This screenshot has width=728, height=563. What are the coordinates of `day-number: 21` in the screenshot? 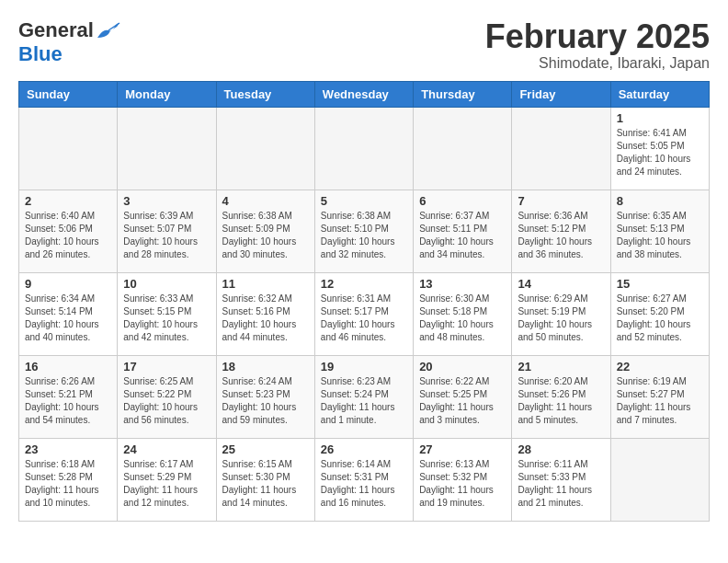 It's located at (561, 366).